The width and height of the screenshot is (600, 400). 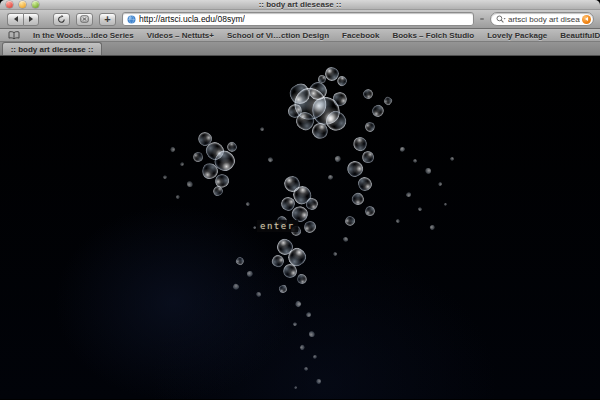 I want to click on back-button, so click(x=15, y=20).